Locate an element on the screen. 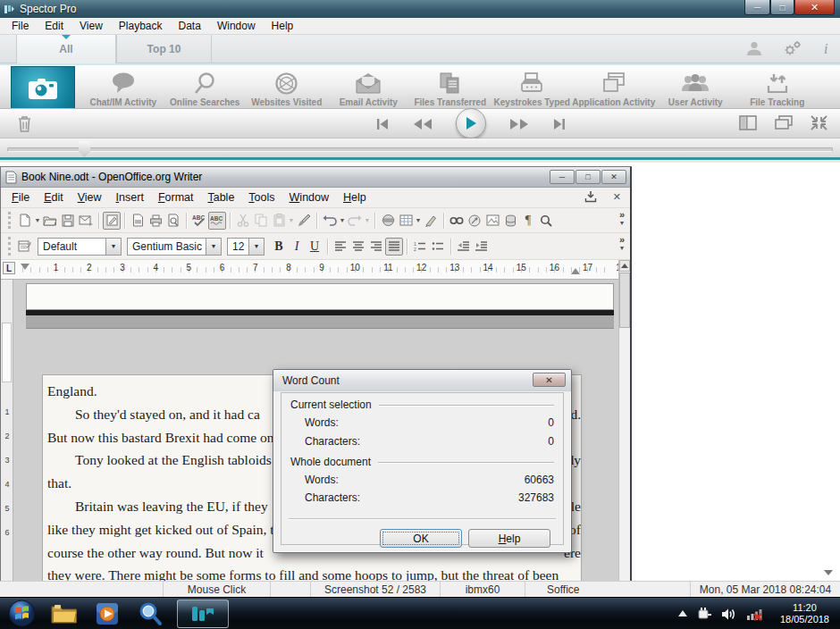  oo-menu-item: View is located at coordinates (89, 197).